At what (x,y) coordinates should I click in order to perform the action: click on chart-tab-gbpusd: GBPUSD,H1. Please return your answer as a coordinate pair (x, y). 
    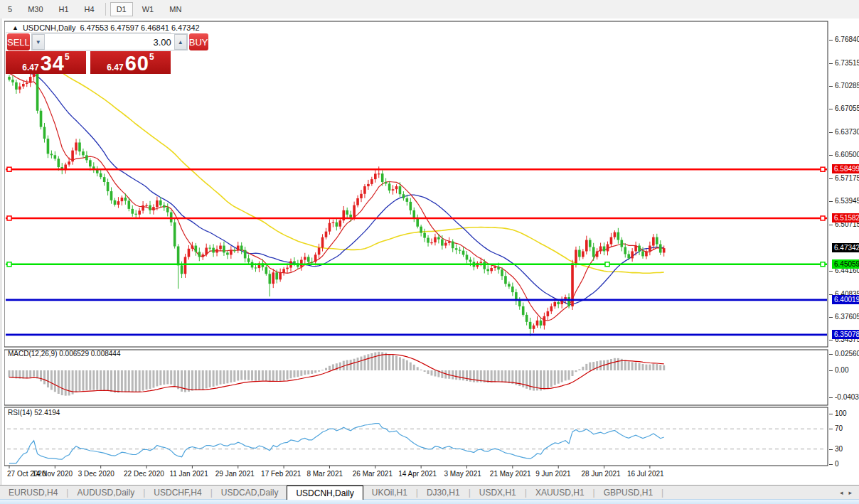
    Looking at the image, I should click on (629, 493).